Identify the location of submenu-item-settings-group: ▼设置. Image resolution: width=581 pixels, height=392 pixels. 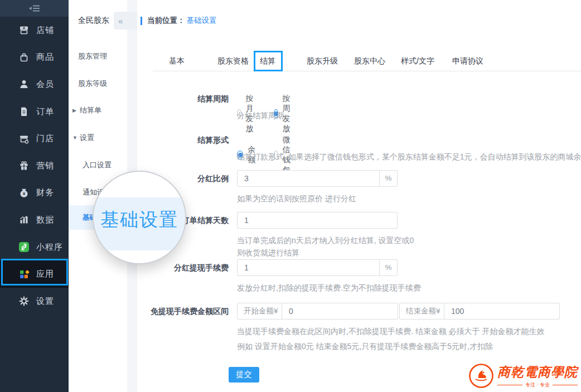
(98, 138).